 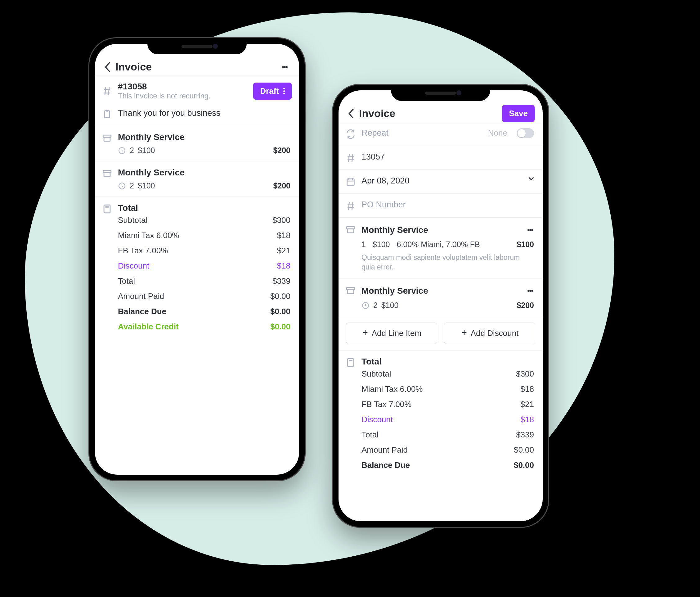 I want to click on total-label: Total, so click(x=370, y=435).